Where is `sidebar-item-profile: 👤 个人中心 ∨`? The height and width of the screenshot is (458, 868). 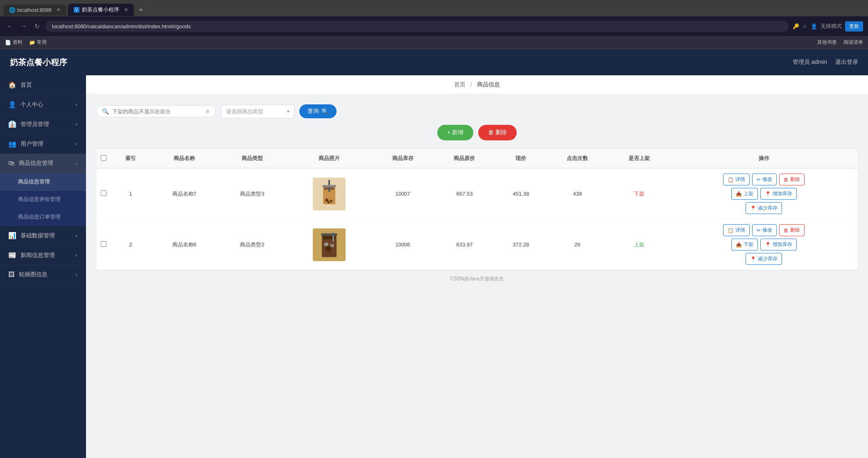
sidebar-item-profile: 👤 个人中心 ∨ is located at coordinates (43, 105).